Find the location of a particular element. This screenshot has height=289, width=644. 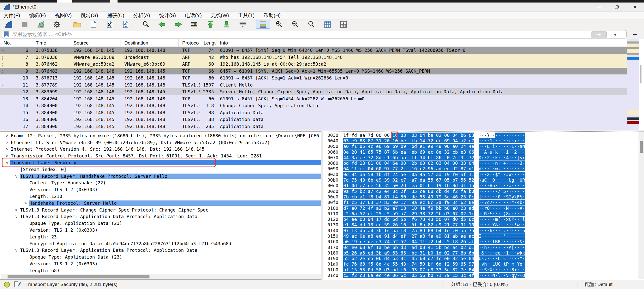

packet-row-7: 7╎3.876036VMware_e6:3b:89BroadcastARP42W… is located at coordinates (314, 57).